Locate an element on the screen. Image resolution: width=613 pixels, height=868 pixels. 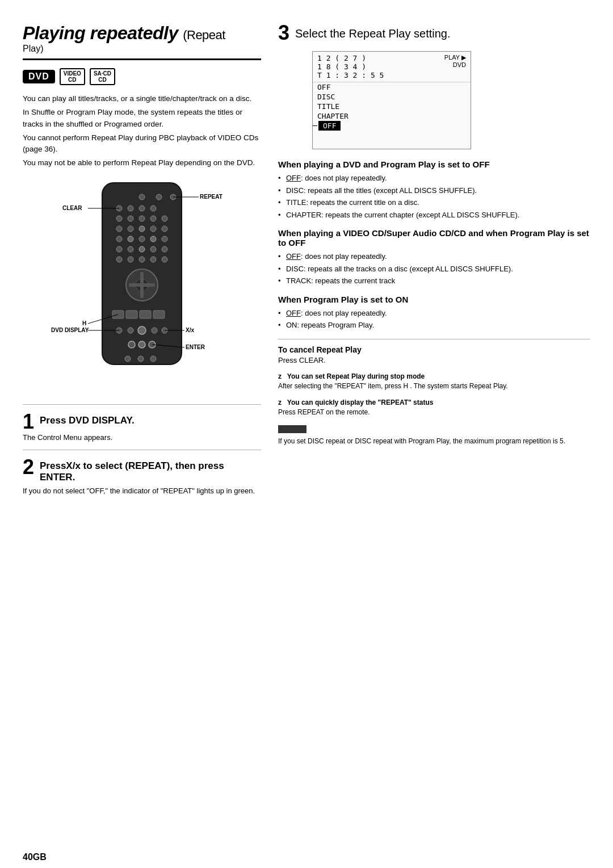
sacd-badge: SA·CD CD is located at coordinates (102, 77).